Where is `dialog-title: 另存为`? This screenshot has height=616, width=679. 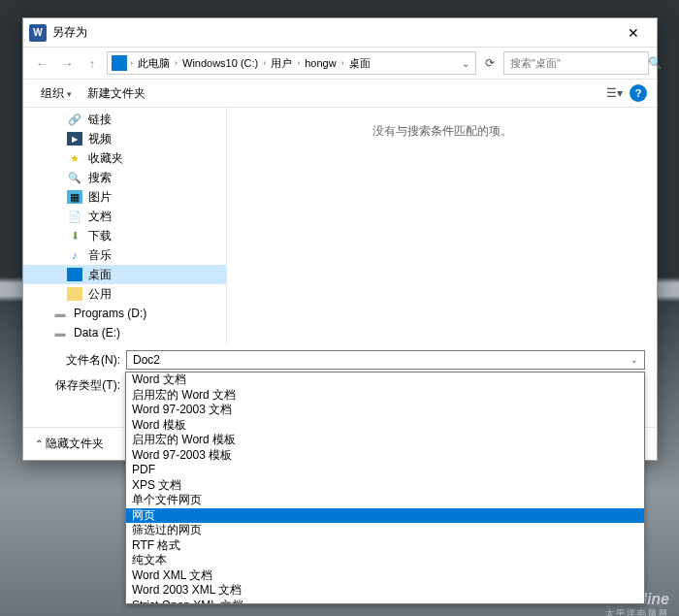
dialog-title: 另存为 is located at coordinates (334, 33).